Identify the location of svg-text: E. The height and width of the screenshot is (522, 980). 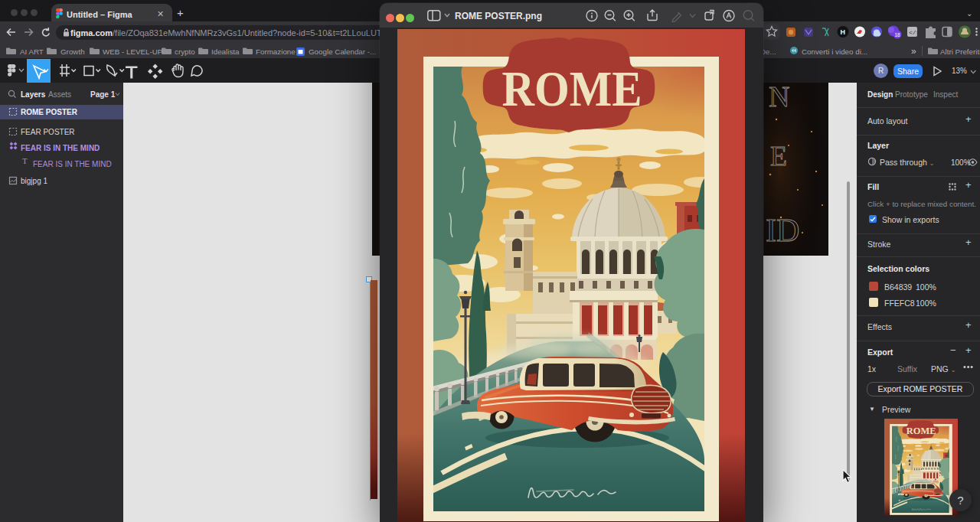
(779, 156).